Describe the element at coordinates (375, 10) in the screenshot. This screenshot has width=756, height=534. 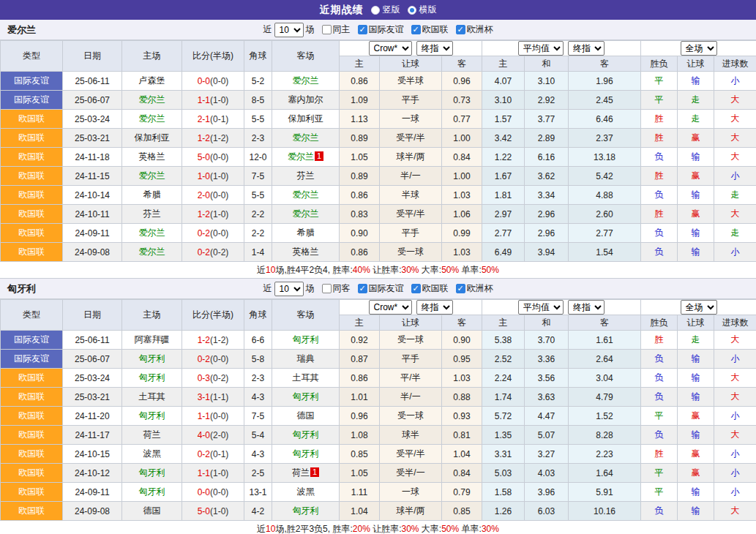
I see `radio-unchecked-icon` at that location.